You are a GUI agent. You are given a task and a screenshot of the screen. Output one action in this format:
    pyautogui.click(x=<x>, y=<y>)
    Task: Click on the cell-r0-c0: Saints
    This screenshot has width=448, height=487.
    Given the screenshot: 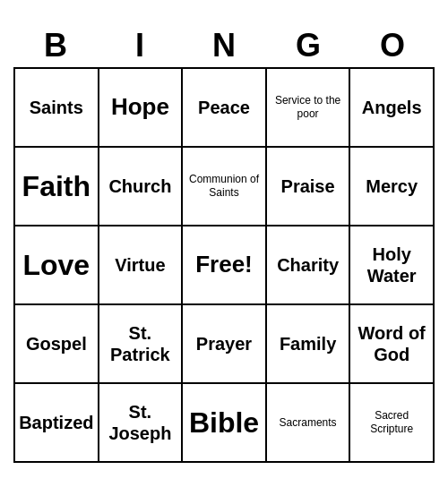 What is the action you would take?
    pyautogui.click(x=57, y=108)
    